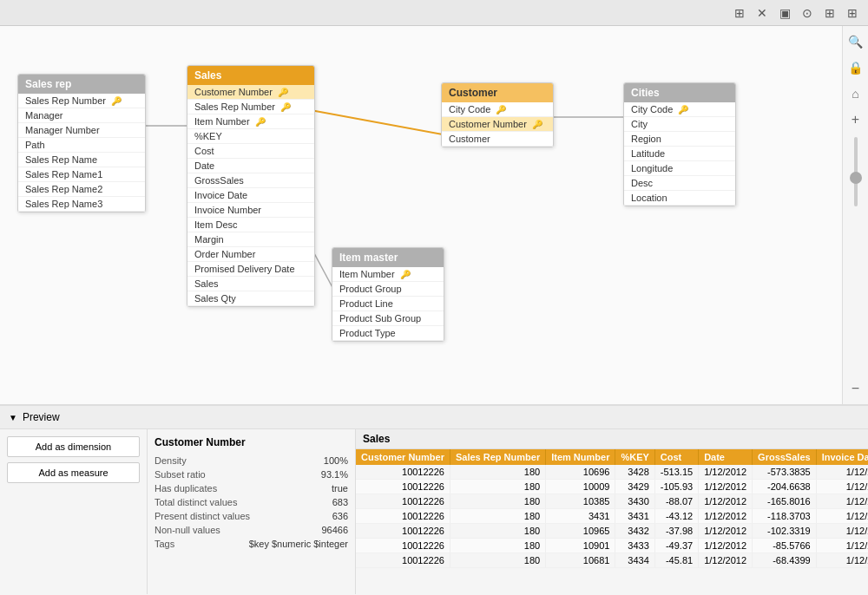  I want to click on field-sales-rep-number: Sales Rep Number 🔑, so click(82, 101).